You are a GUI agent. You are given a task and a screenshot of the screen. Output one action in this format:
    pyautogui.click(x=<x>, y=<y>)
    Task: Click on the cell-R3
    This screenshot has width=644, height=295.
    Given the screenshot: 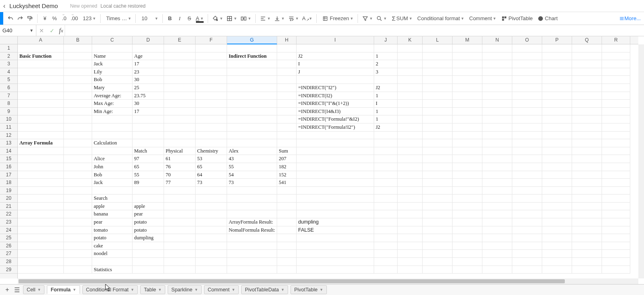 What is the action you would take?
    pyautogui.click(x=616, y=64)
    